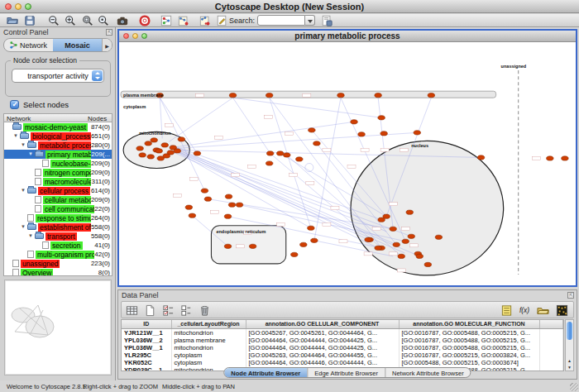  What do you see at coordinates (323, 324) in the screenshot?
I see `table-column-header: annotation.GO CELLULAR_COMPONENT` at bounding box center [323, 324].